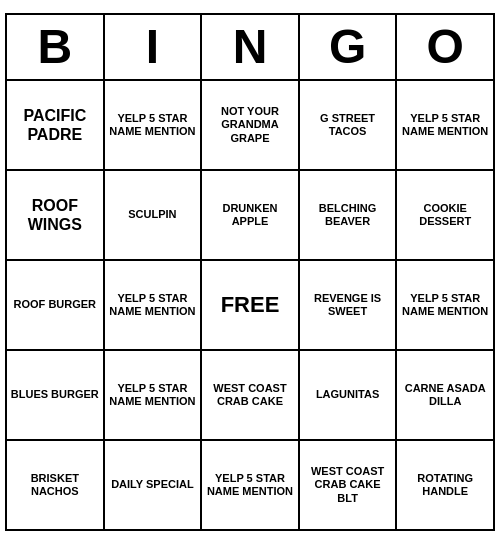  I want to click on bingo-cell-r3-c3: LAGUNITAS, so click(349, 395).